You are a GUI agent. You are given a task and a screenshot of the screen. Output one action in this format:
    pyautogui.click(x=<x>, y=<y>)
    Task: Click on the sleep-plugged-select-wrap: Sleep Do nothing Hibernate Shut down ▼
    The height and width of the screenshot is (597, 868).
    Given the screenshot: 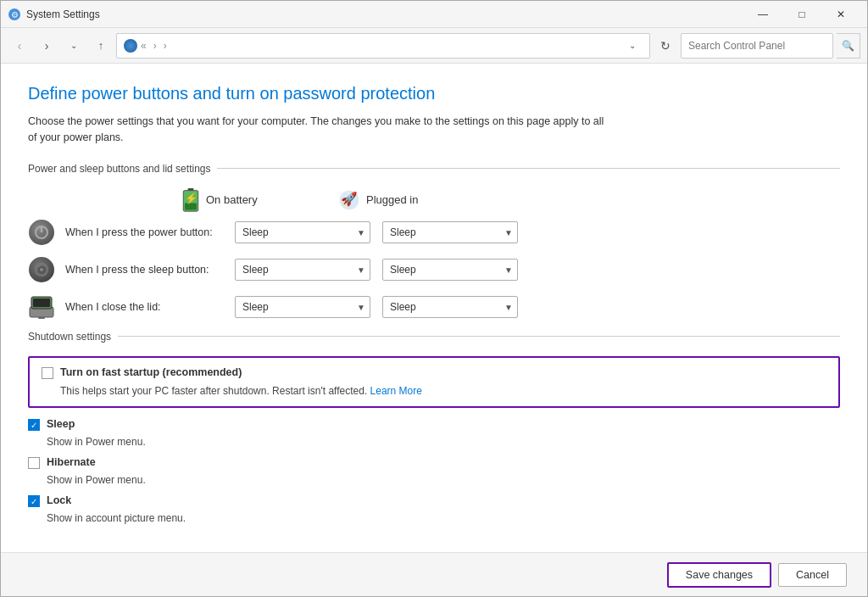 What is the action you would take?
    pyautogui.click(x=450, y=270)
    